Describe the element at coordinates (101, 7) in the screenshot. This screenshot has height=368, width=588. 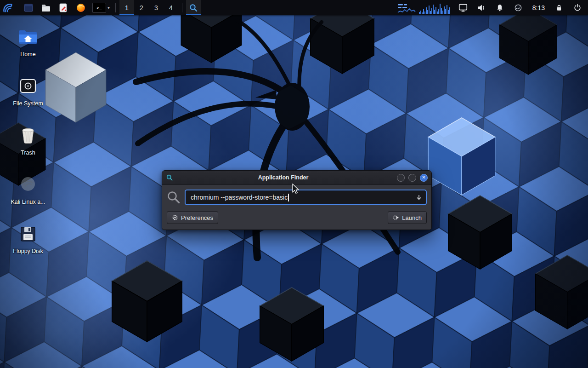
I see `terminal-dropdown: >_ ▾` at that location.